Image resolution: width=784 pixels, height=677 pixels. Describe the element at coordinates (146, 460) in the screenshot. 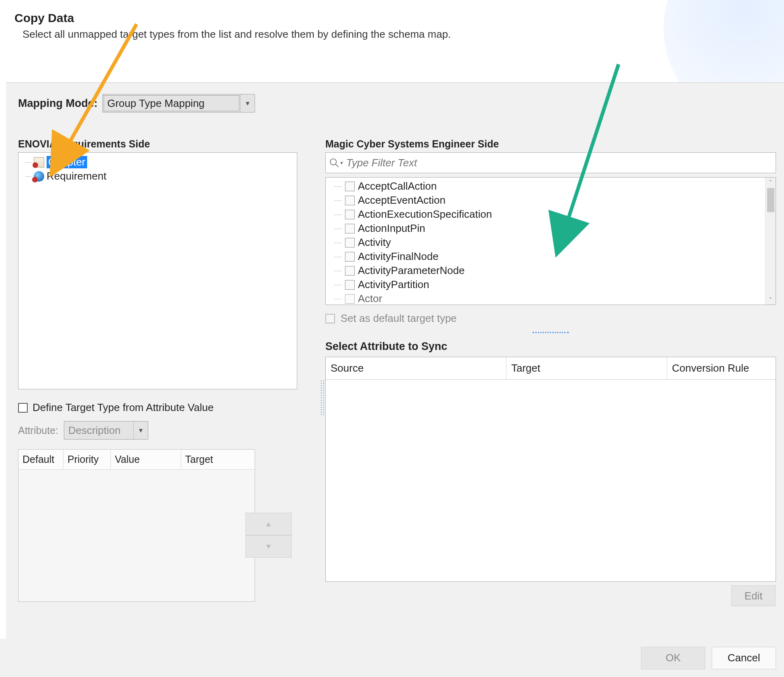

I see `col-value: Value` at that location.